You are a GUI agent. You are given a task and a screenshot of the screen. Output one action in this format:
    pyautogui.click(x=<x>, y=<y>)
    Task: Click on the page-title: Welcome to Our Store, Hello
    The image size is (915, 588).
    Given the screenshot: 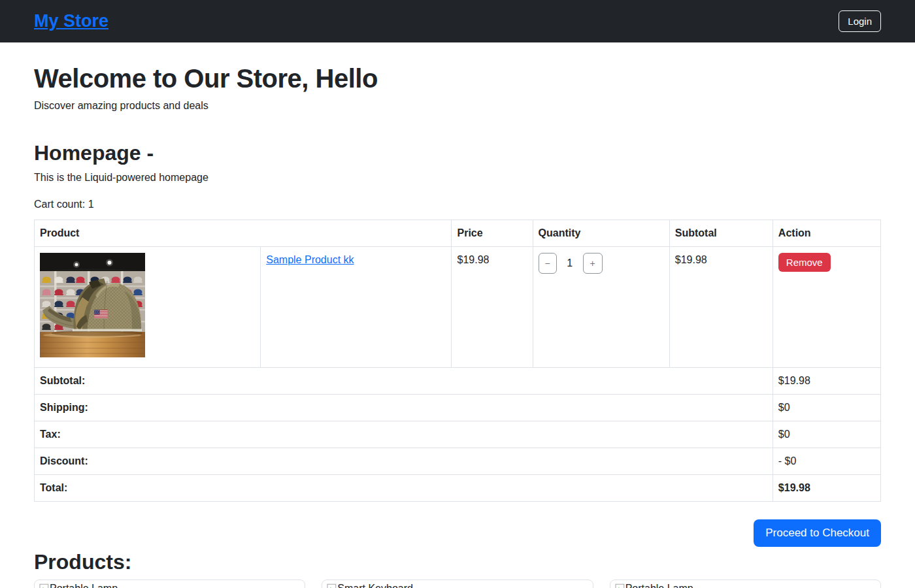 What is the action you would take?
    pyautogui.click(x=458, y=78)
    